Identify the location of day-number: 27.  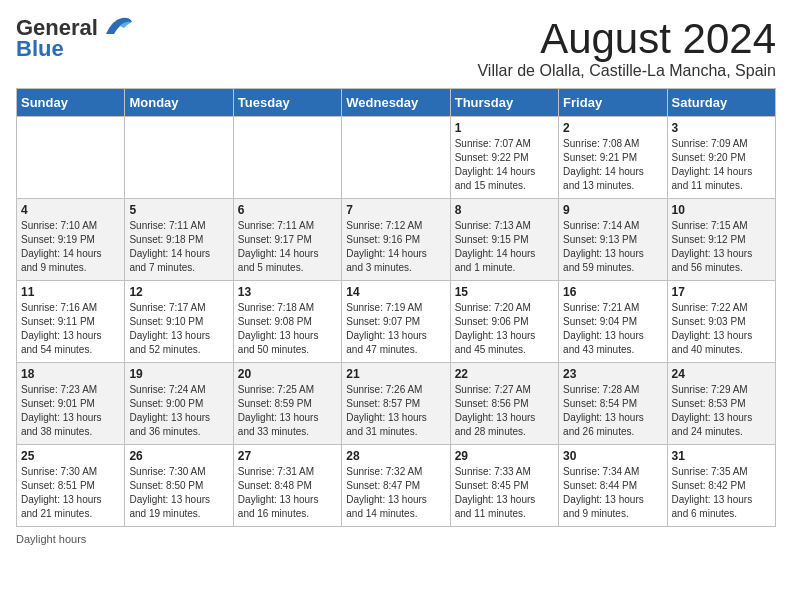
(288, 456).